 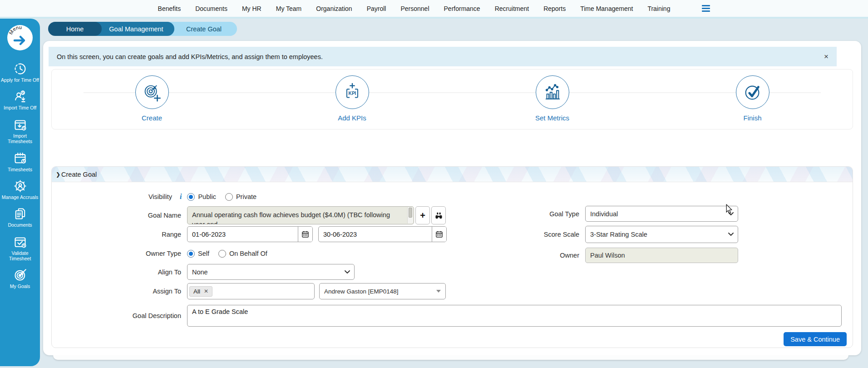 I want to click on sidebar-item-my-goals: My Goals, so click(x=20, y=278).